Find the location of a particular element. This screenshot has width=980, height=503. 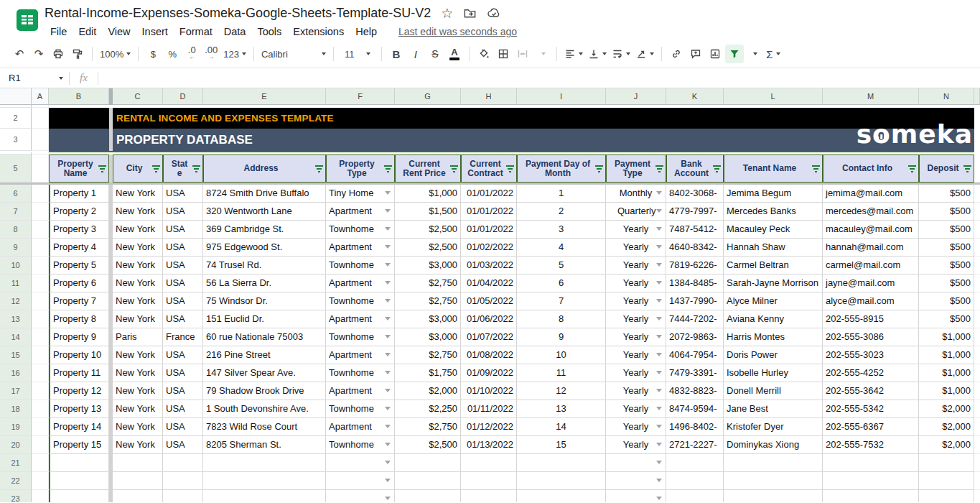

row-header: 12 is located at coordinates (16, 302).